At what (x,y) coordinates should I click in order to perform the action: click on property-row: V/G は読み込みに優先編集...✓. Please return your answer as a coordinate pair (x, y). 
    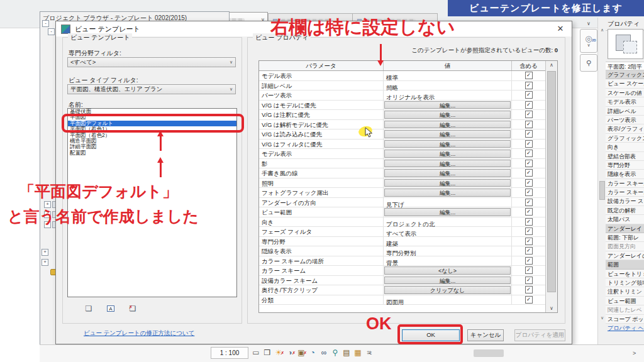
    Looking at the image, I should click on (402, 134).